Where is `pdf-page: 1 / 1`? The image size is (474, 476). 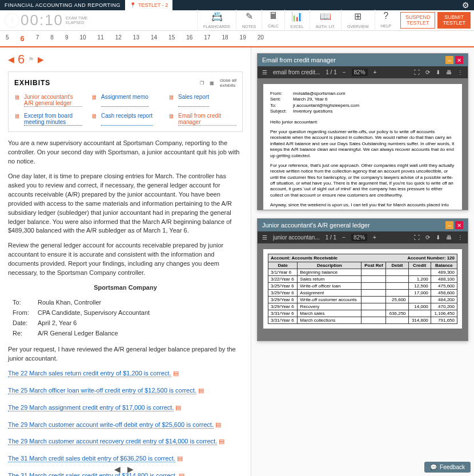
pdf-page: 1 / 1 is located at coordinates (331, 72).